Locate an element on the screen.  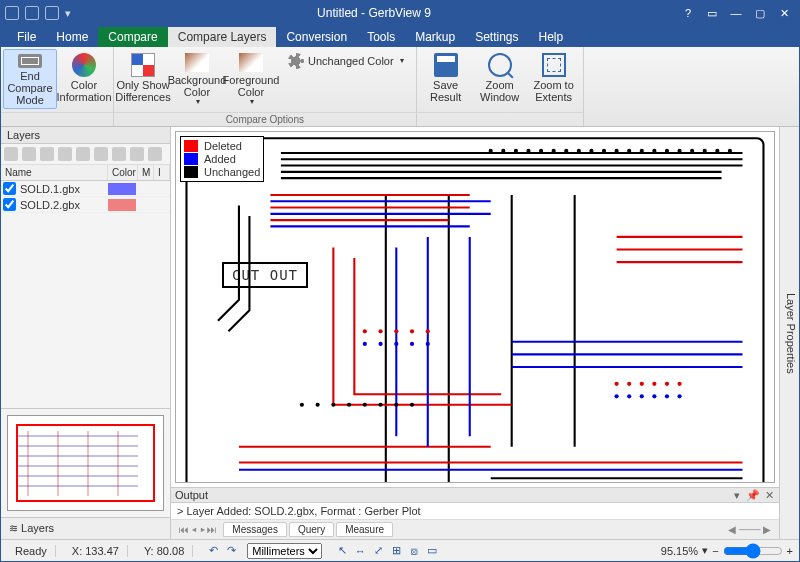
tool-2: ↔ is located at coordinates (360, 551).